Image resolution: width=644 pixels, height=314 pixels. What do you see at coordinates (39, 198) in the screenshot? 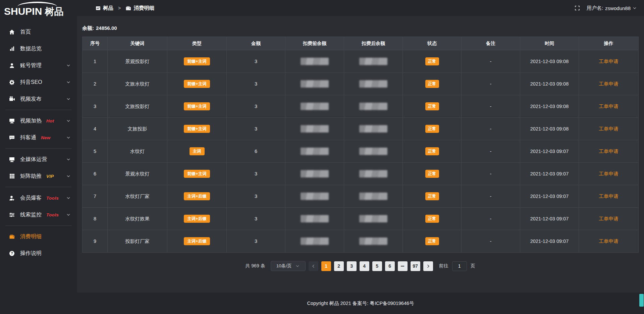
I see `sidebar-item-会员爆客: 会员爆客Tools` at bounding box center [39, 198].